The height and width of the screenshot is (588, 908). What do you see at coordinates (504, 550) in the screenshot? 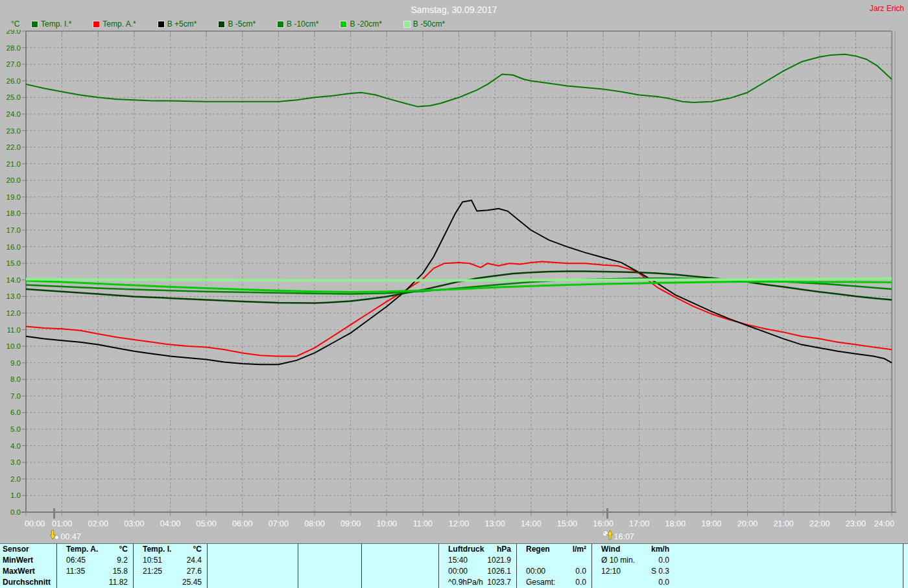
I see `stats-cell-value: hPa` at bounding box center [504, 550].